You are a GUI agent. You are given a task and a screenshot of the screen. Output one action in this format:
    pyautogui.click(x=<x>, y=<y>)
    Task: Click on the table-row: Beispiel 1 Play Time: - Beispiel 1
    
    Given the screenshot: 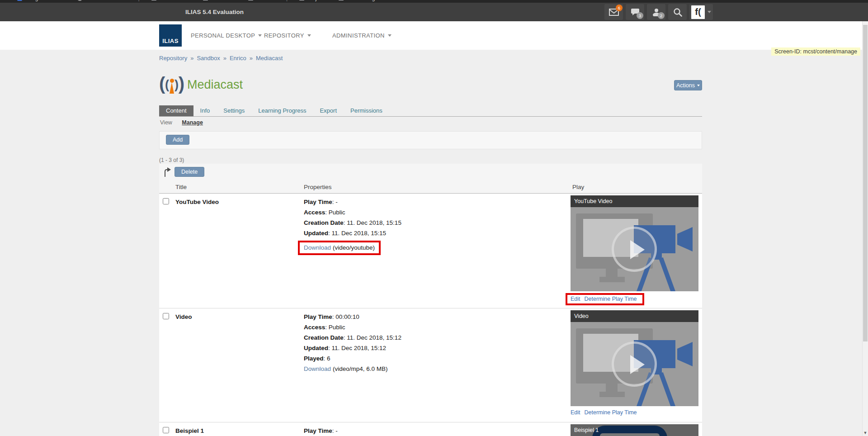 What is the action you would take?
    pyautogui.click(x=430, y=429)
    